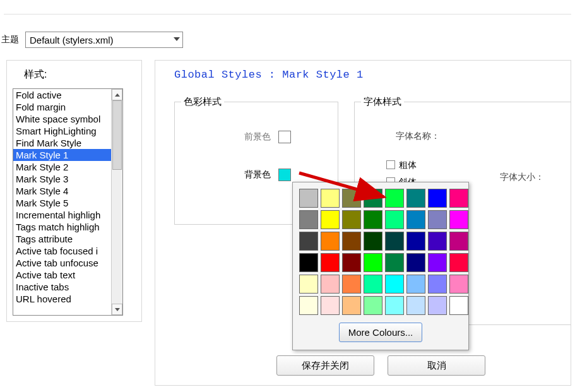 The image size is (575, 392). What do you see at coordinates (35, 74) in the screenshot?
I see `styles-label: 样式:` at bounding box center [35, 74].